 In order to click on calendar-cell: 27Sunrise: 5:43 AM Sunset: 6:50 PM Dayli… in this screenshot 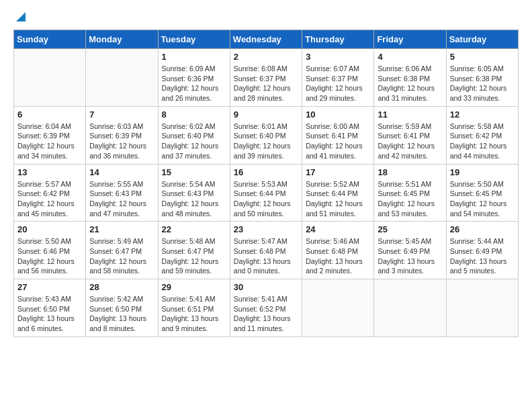, I will do `click(50, 308)`.